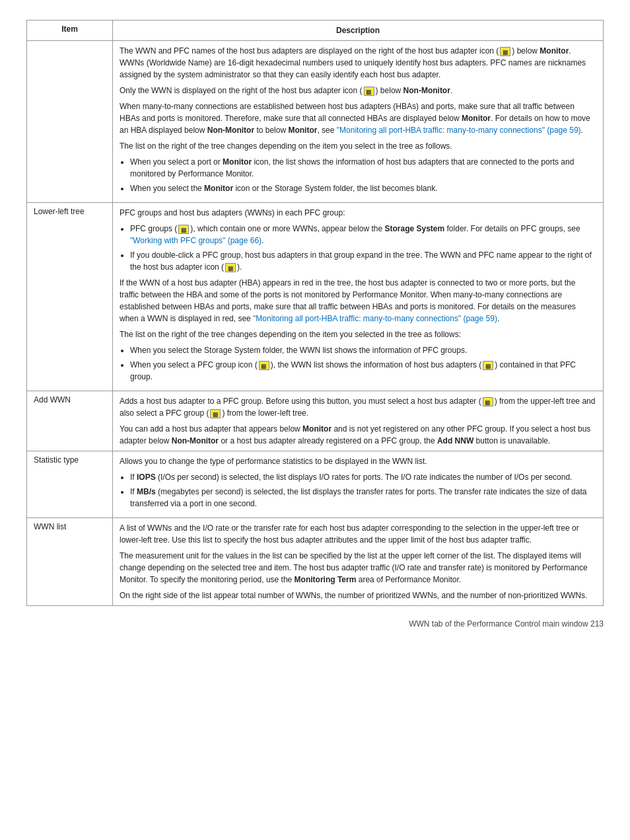 The height and width of the screenshot is (840, 630). Describe the element at coordinates (363, 235) in the screenshot. I see `list-item: PFC groups (▩), which contain one or mor…` at that location.